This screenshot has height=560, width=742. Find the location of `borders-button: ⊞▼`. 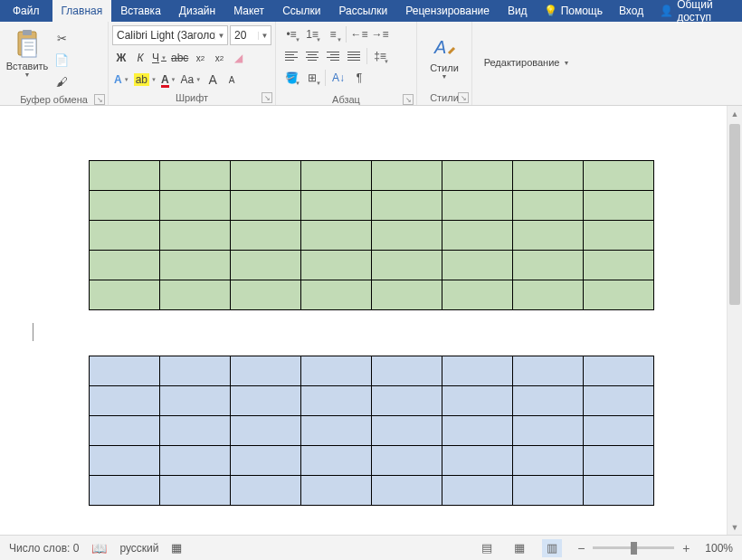

borders-button: ⊞▼ is located at coordinates (312, 78).